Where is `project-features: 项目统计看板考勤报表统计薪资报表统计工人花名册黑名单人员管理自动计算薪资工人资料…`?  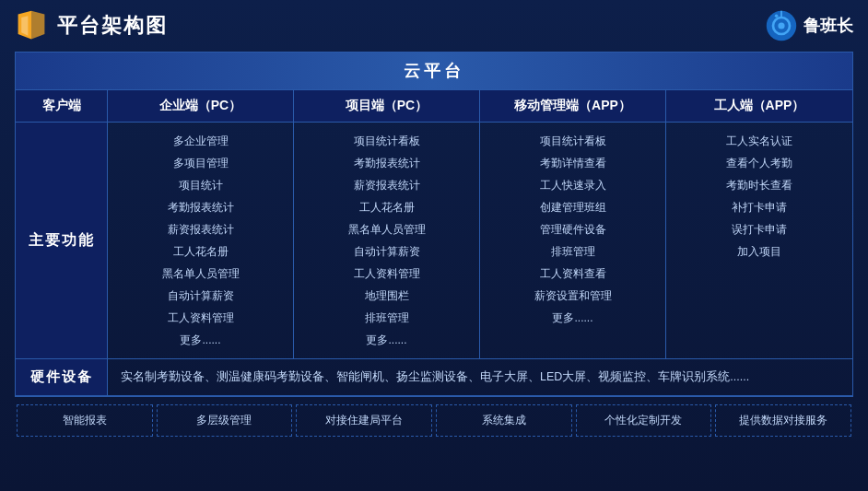
project-features: 项目统计看板考勤报表统计薪资报表统计工人花名册黑名单人员管理自动计算薪资工人资料… is located at coordinates (387, 240).